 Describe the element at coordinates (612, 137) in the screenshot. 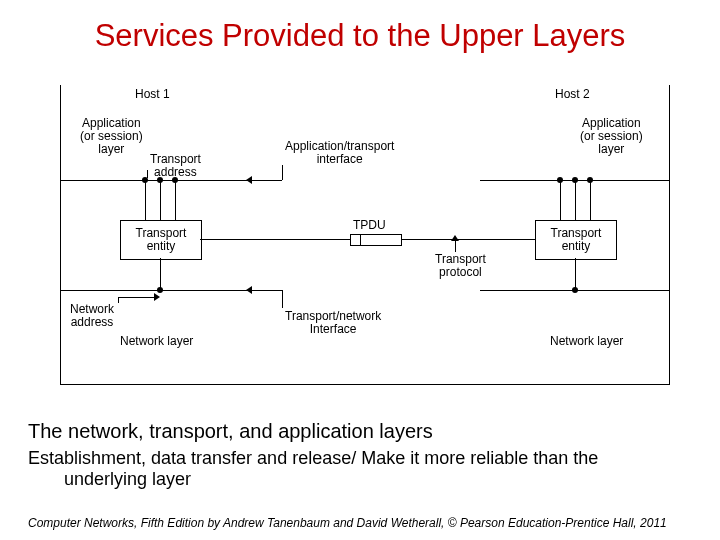

I see `app-layer-right-label: Application (or session) layer` at that location.